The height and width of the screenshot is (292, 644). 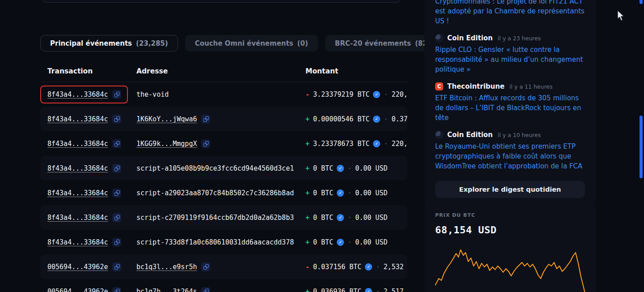 What do you see at coordinates (224, 71) in the screenshot?
I see `table-header-row: Transaction Adresse Montant` at bounding box center [224, 71].